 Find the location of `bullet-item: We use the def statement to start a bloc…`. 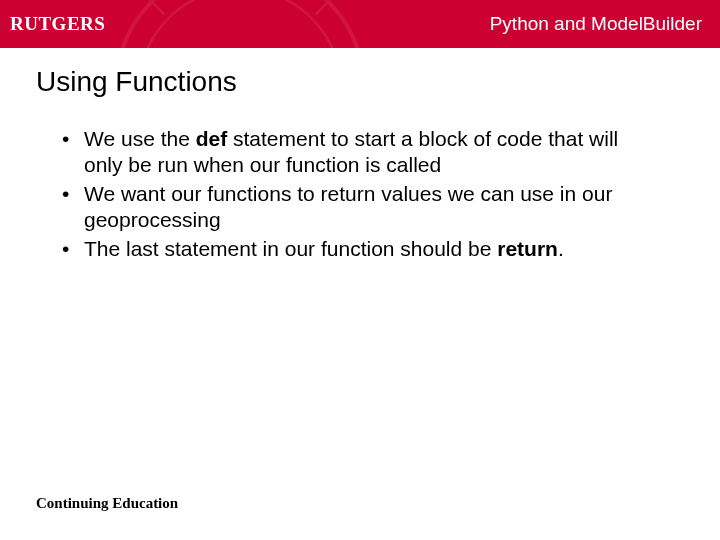

bullet-item: We use the def statement to start a bloc… is located at coordinates (360, 152).